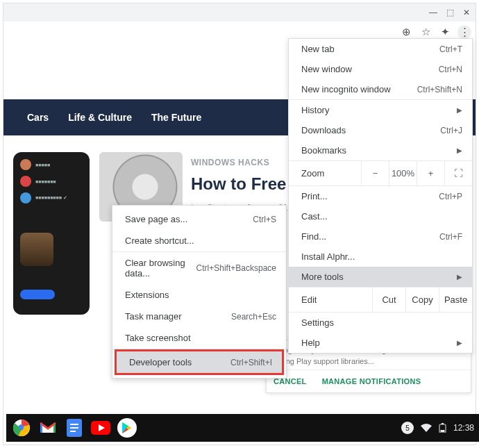  Describe the element at coordinates (48, 428) in the screenshot. I see `gmail-app-icon` at that location.